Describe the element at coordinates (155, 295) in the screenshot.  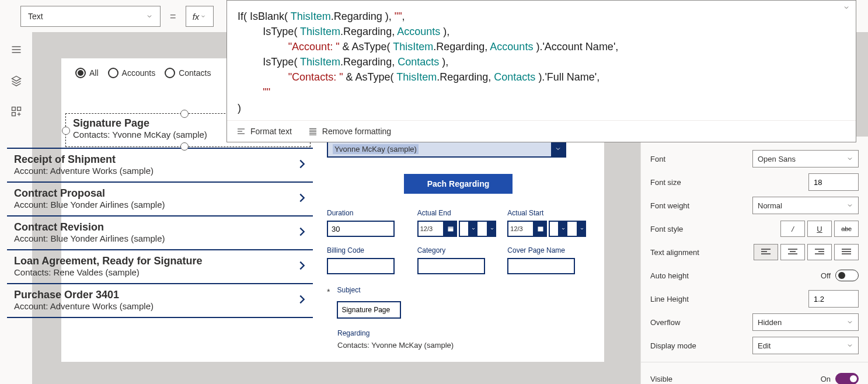
I see `list-item-title: Purchase Order 3401` at that location.